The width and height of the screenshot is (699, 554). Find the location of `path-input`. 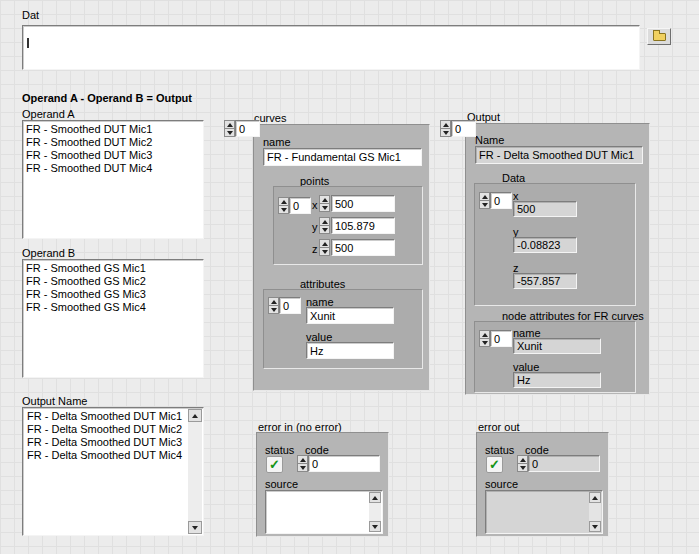

path-input is located at coordinates (331, 48).